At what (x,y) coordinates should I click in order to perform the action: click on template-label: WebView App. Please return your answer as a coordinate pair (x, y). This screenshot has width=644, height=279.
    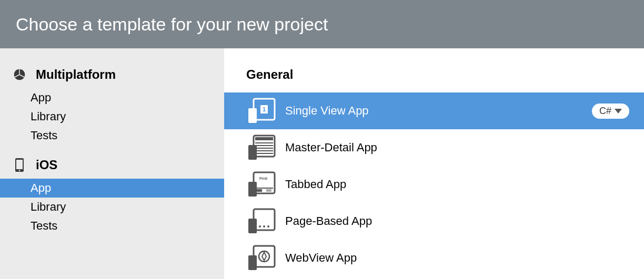
    Looking at the image, I should click on (457, 258).